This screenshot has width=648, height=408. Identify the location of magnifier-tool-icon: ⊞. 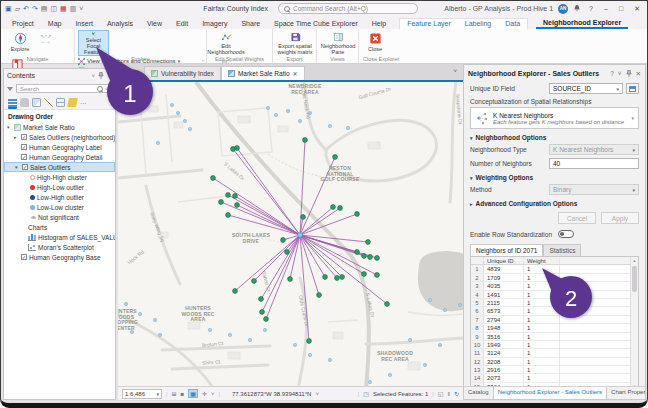
(174, 394).